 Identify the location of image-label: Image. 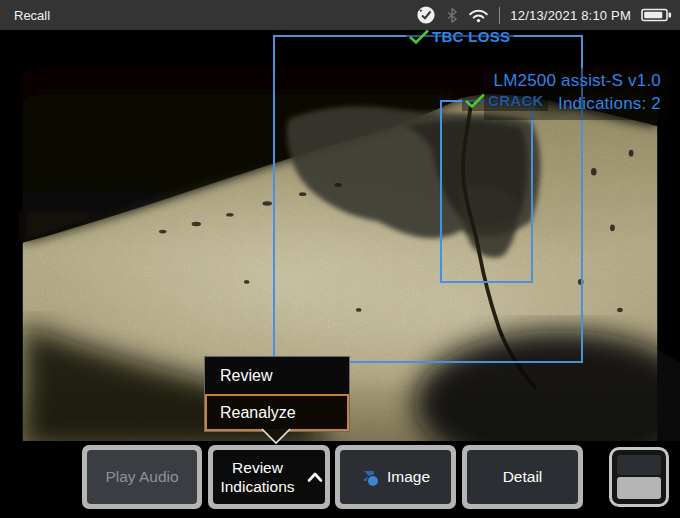
(408, 476).